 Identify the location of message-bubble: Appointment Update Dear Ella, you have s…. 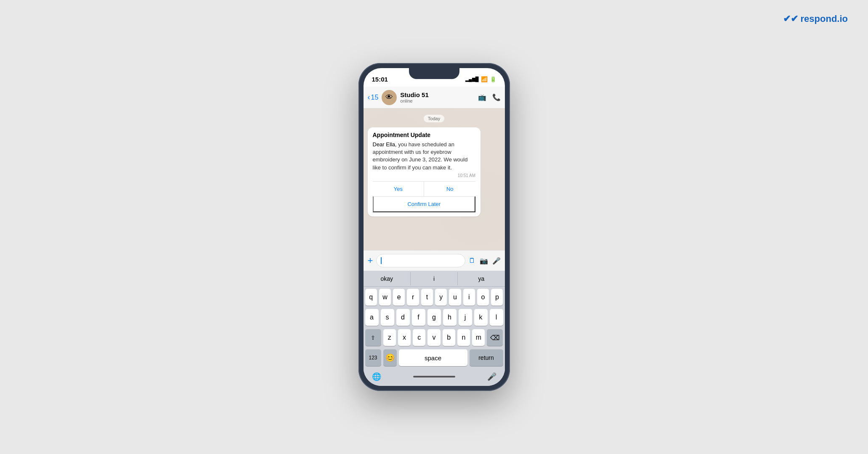
(424, 172).